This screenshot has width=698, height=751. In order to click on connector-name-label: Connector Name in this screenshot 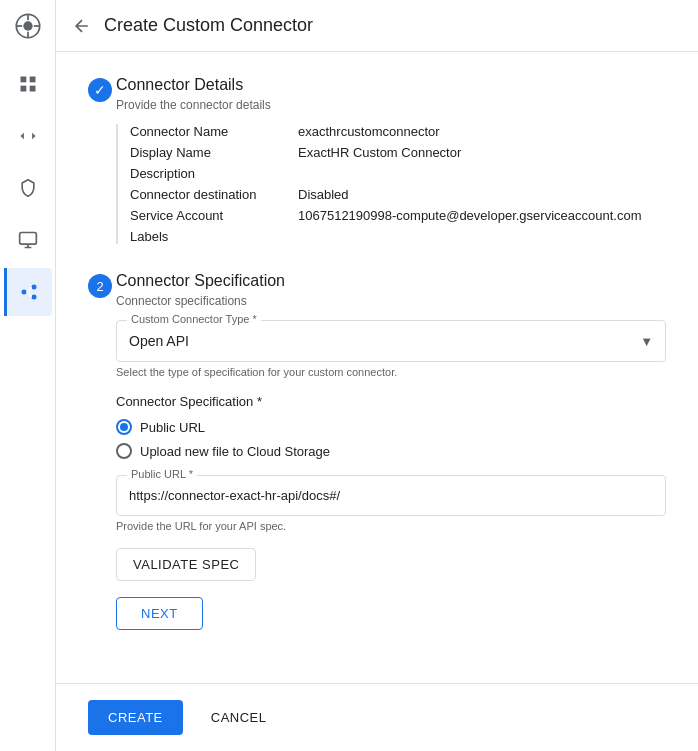, I will do `click(210, 132)`.